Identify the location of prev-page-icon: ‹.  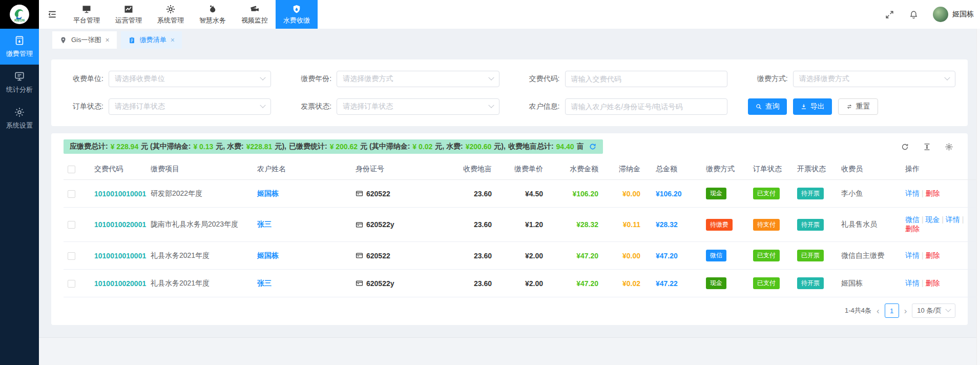
(878, 311).